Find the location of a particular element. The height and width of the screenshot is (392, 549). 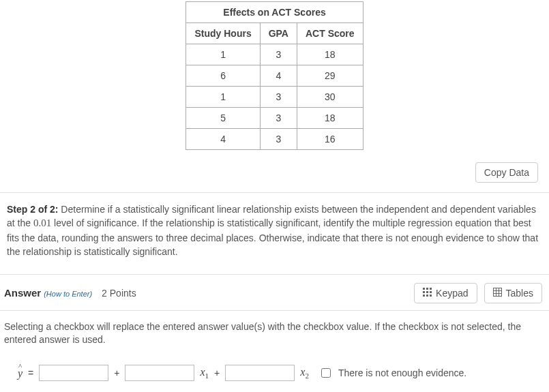

answer-hint: Selecting a checkbox will replace the en… is located at coordinates (273, 334).